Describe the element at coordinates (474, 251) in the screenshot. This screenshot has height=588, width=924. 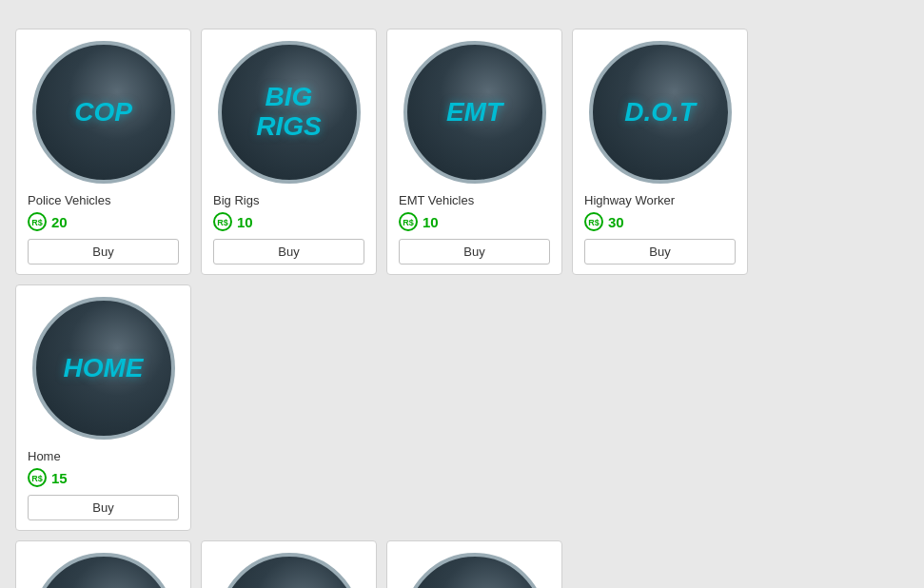
I see `buy-button-emt: Buy` at that location.